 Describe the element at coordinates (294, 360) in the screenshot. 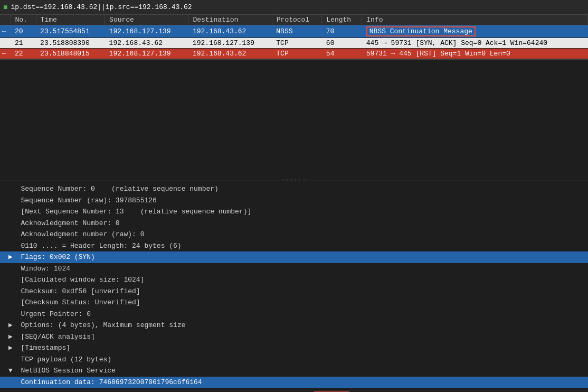

I see `detail-line: TCP payload (12 bytes)` at that location.